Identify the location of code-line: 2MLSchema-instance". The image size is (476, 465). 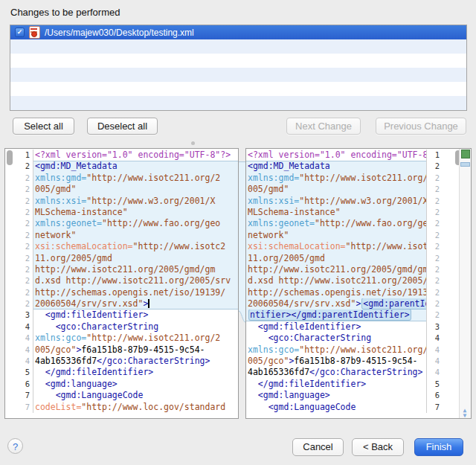
(343, 213).